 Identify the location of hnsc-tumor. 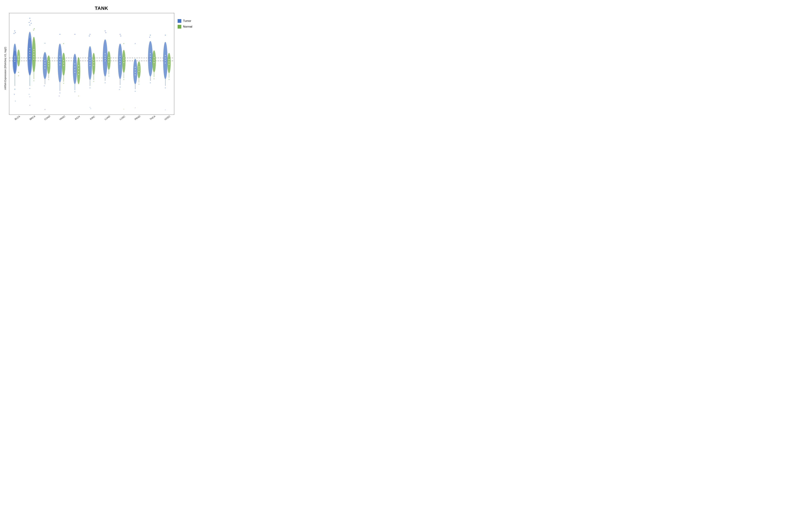
(60, 65).